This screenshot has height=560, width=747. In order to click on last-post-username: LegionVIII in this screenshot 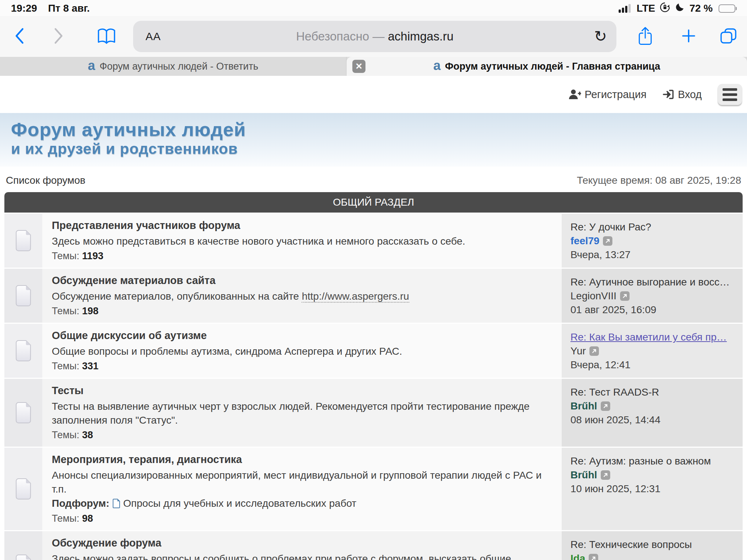, I will do `click(593, 296)`.